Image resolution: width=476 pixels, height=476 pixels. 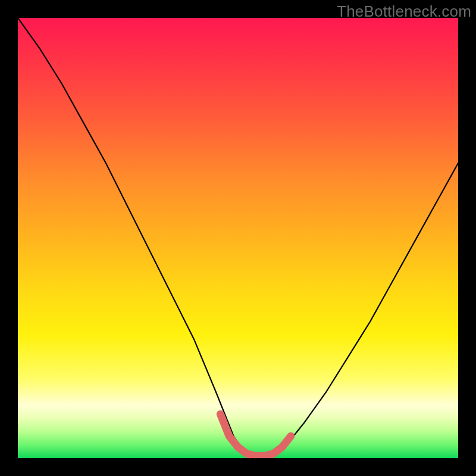 I want to click on watermark-text: TheBottleneck.com, so click(x=404, y=12).